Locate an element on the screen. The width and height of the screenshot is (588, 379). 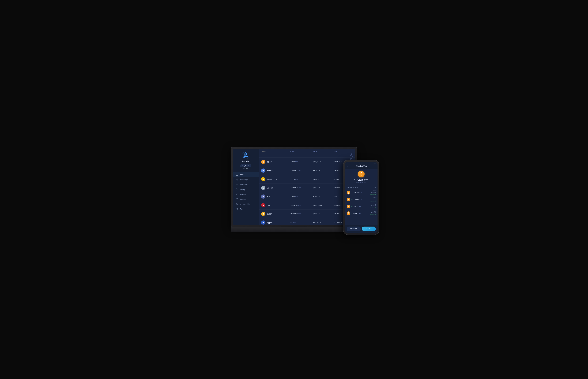
phone-coin-title: Bitcoin (BTC) is located at coordinates (362, 166).